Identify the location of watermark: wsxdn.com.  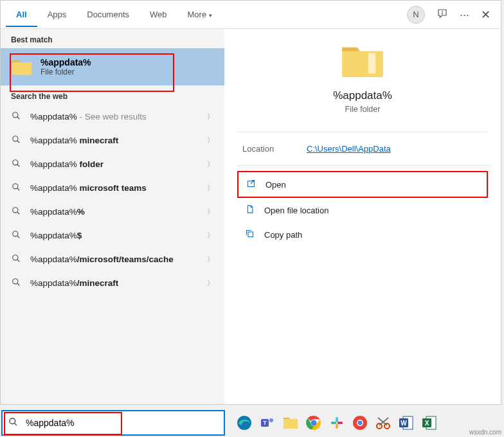
(485, 432).